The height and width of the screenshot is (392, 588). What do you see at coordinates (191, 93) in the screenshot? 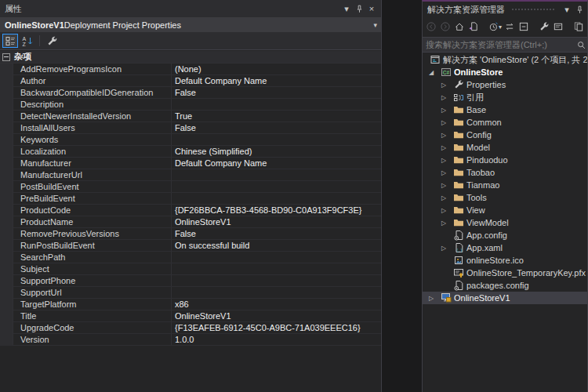
I see `property-row-BackwardCompatibleIDGeneration: BackwardCompatibleIDGenerationFalse` at bounding box center [191, 93].